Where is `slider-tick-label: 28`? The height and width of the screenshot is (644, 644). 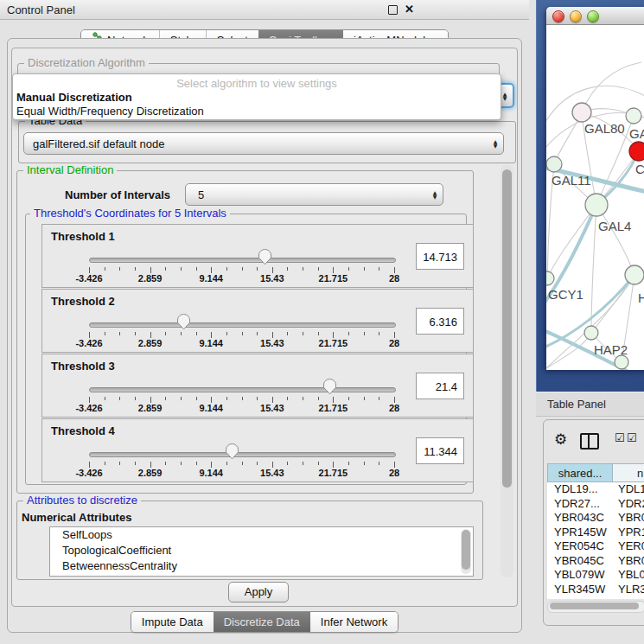 slider-tick-label: 28 is located at coordinates (394, 278).